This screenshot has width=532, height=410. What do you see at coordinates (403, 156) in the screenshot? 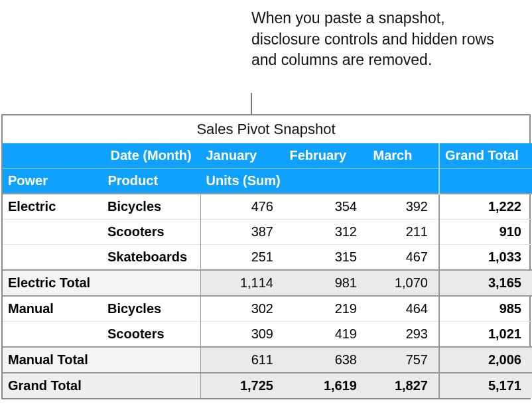
I see `hdr-month-mar: March` at bounding box center [403, 156].